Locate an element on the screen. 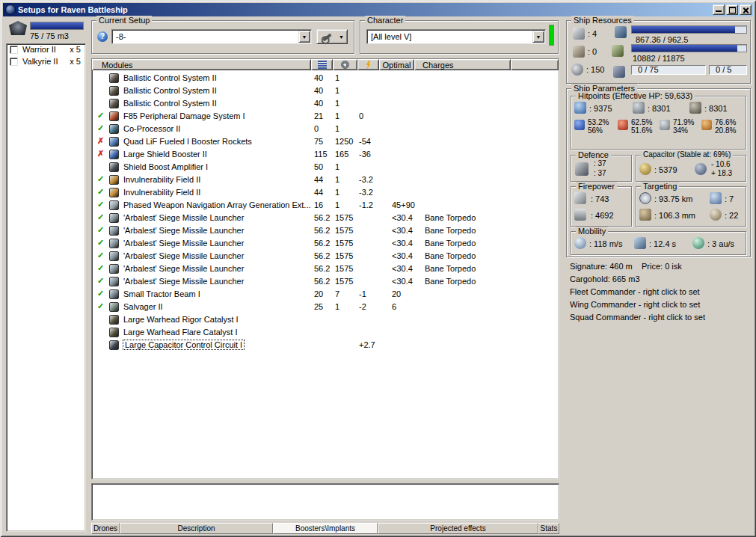 The image size is (756, 537). module-charge-value: Bane Torpedo is located at coordinates (450, 230).